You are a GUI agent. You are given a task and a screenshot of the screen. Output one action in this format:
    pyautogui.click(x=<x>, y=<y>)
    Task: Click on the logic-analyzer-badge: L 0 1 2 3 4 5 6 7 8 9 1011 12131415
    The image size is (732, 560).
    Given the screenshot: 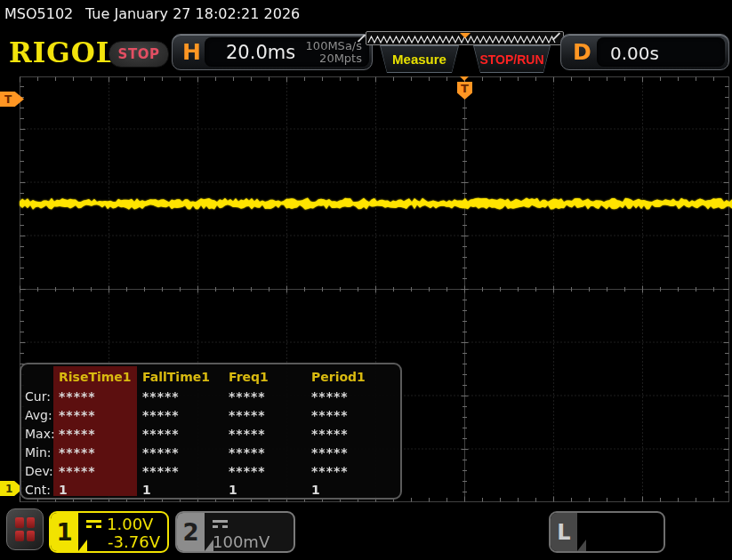 What is the action you would take?
    pyautogui.click(x=607, y=532)
    